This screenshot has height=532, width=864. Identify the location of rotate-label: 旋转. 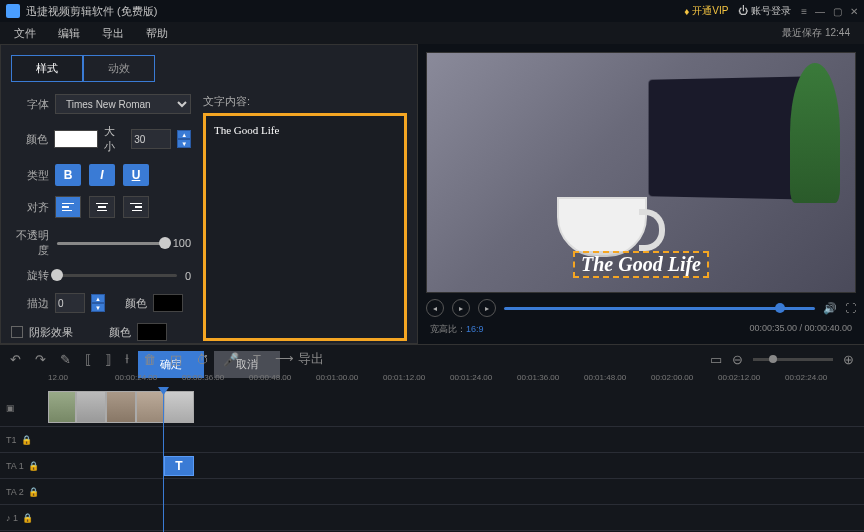
(30, 276).